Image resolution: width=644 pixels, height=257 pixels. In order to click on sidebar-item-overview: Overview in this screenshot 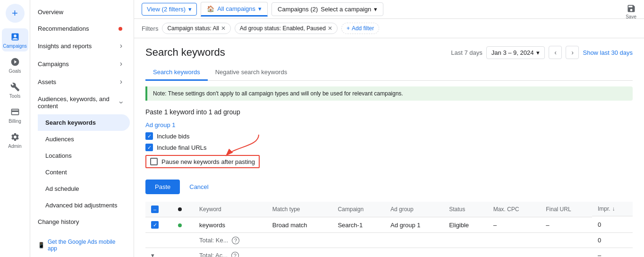, I will do `click(80, 12)`.